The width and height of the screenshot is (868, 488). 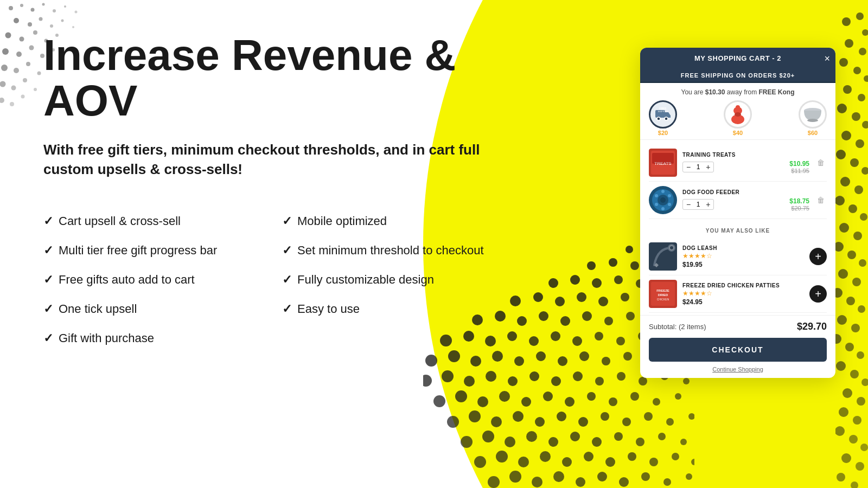 I want to click on tier-circle-bowl, so click(x=813, y=114).